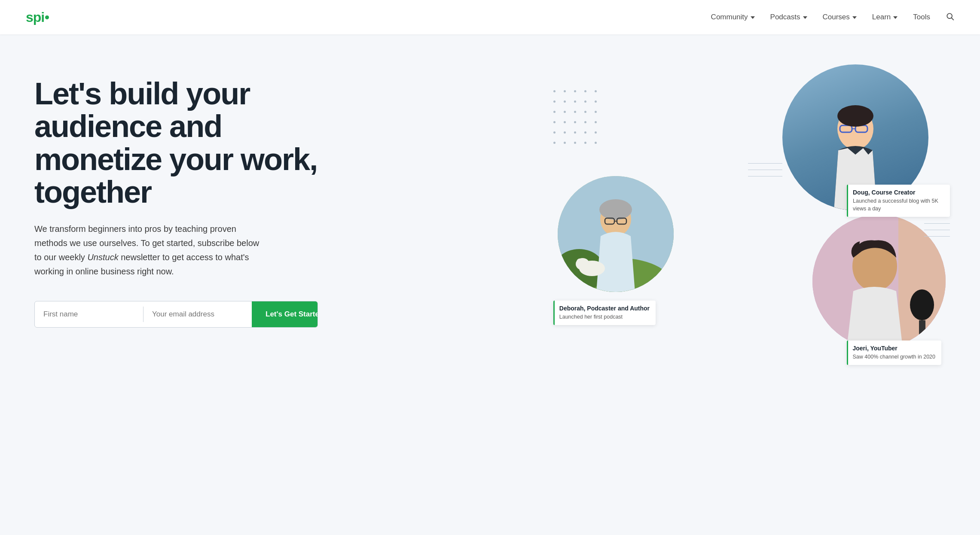 The width and height of the screenshot is (980, 535). What do you see at coordinates (789, 17) in the screenshot?
I see `nav-podcasts: Podcasts` at bounding box center [789, 17].